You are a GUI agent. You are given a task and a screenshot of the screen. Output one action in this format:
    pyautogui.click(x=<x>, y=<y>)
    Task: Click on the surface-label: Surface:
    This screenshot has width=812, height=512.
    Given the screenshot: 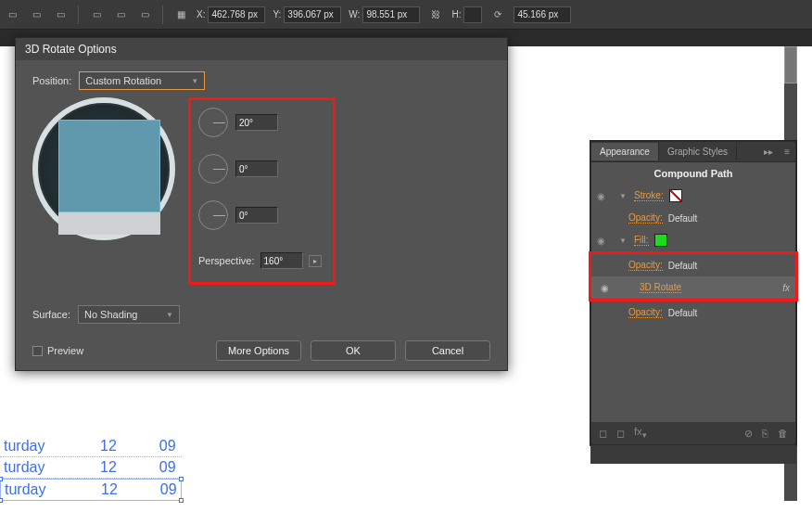 What is the action you would take?
    pyautogui.click(x=52, y=314)
    